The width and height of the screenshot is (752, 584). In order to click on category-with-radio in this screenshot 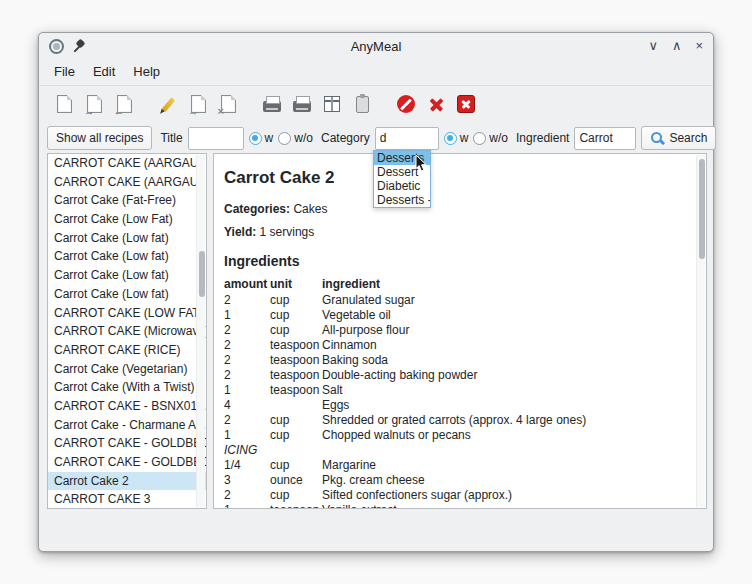, I will do `click(450, 138)`.